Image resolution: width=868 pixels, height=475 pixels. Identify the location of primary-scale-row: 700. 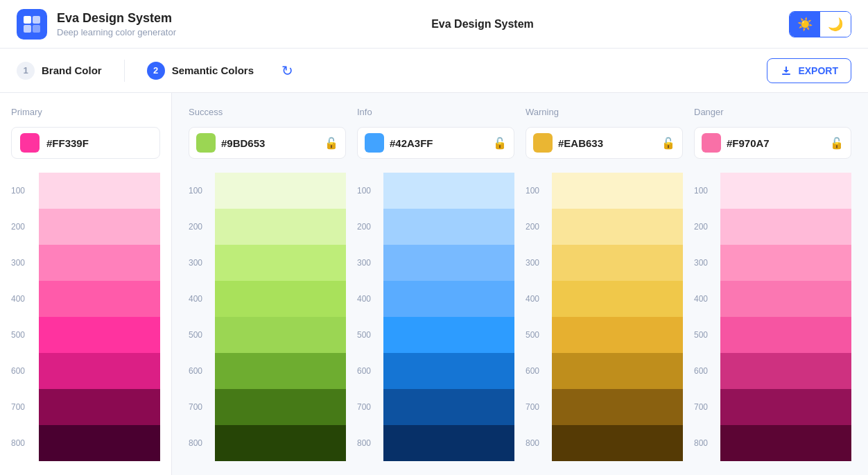
(86, 407).